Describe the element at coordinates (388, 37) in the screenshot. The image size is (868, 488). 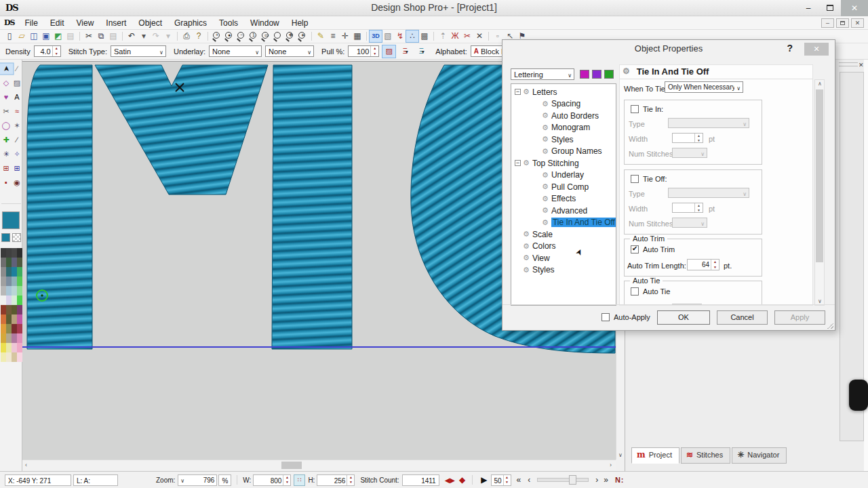
I see `view-image-button: ▧` at that location.